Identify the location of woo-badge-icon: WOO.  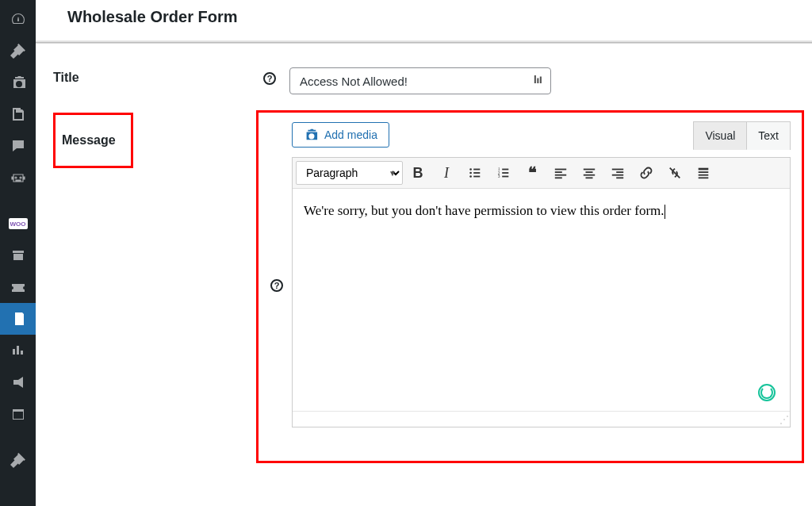
(18, 224).